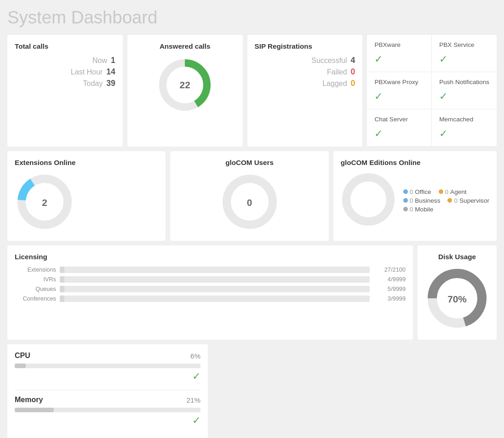 This screenshot has width=504, height=438. I want to click on answered-calls-donut: 22, so click(185, 85).